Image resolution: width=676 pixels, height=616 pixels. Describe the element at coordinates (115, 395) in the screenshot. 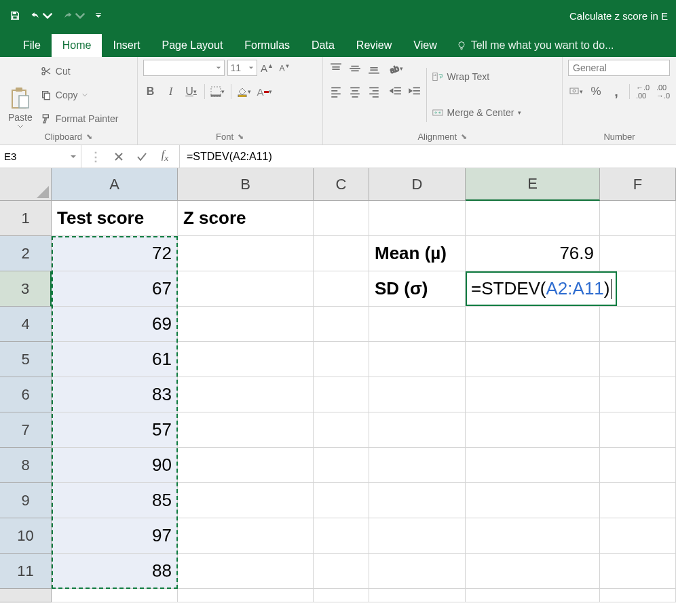

I see `cell-A6: 83` at that location.